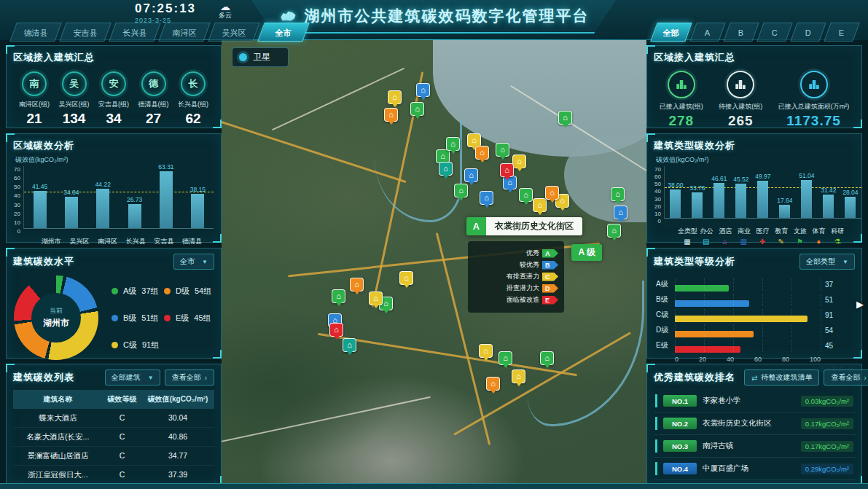  What do you see at coordinates (754, 303) in the screenshot?
I see `panel-type-level-chart: 建筑类型等级分析 全部类型▼ A级37B级51C级91D级54E级4502040…` at bounding box center [754, 303].